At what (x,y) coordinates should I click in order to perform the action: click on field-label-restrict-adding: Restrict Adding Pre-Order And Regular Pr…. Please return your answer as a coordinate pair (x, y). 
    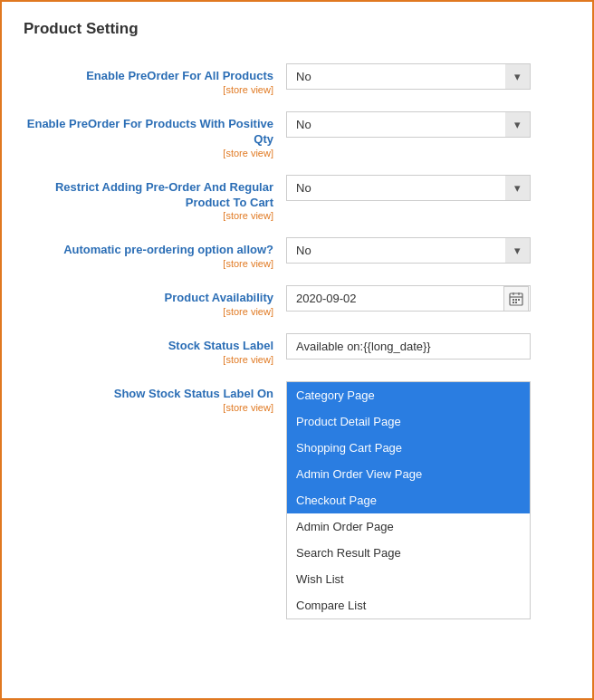
    Looking at the image, I should click on (148, 196).